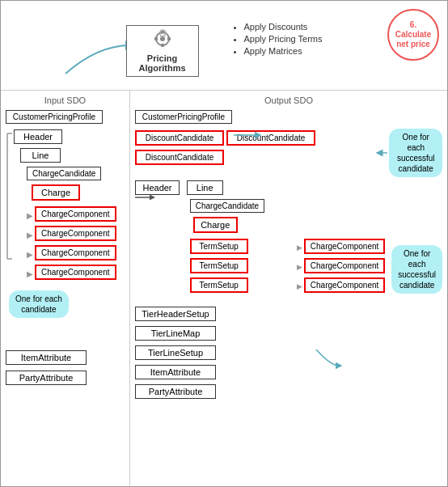 Image resolution: width=448 pixels, height=487 pixels. What do you see at coordinates (54, 116) in the screenshot?
I see `input-cpp-box: CustomerPricingProfile` at bounding box center [54, 116].